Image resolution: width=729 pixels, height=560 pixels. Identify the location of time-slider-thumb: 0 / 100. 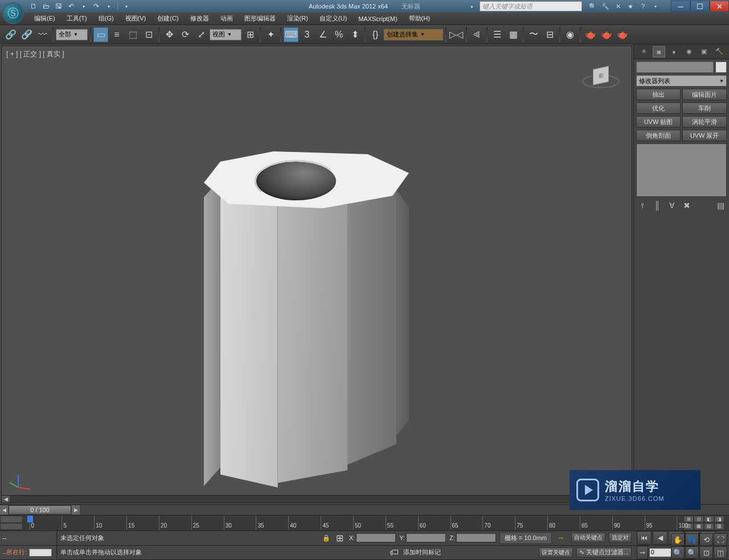
(40, 510).